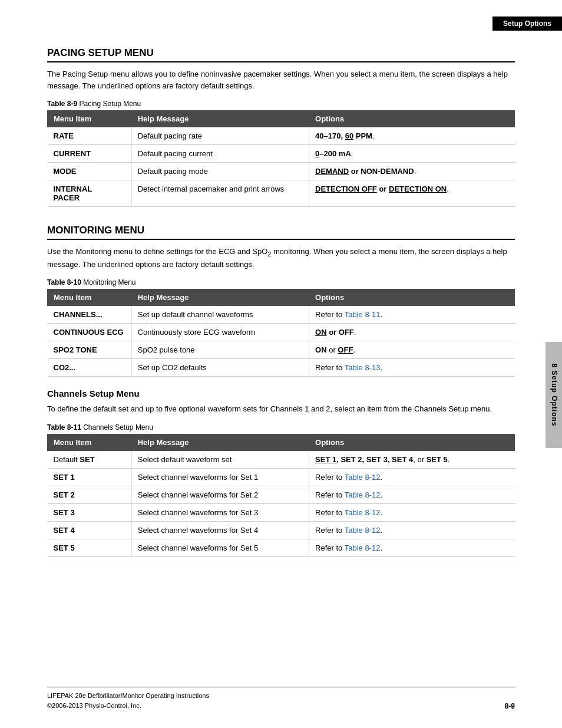 This screenshot has width=562, height=728. What do you see at coordinates (554, 395) in the screenshot?
I see `side-tab: 8 Setup Options` at bounding box center [554, 395].